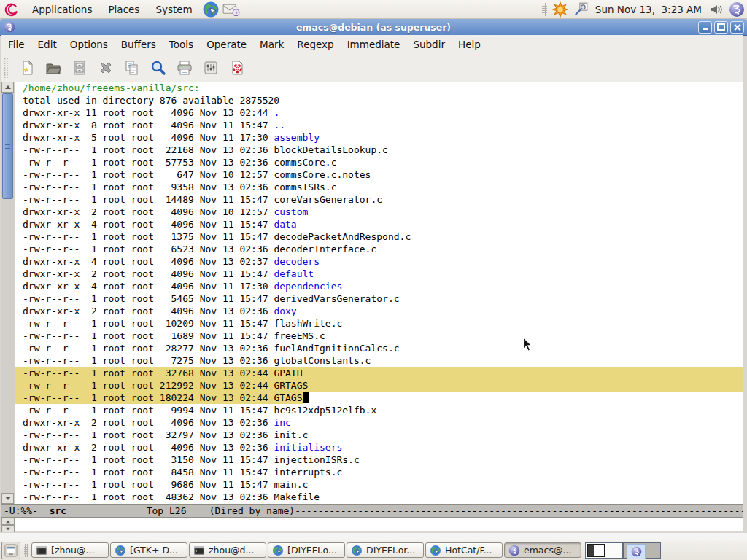 Image resolution: width=747 pixels, height=560 pixels. What do you see at coordinates (336, 349) in the screenshot?
I see `dired-filename: fuelAndIgnitionCalcs.c` at bounding box center [336, 349].